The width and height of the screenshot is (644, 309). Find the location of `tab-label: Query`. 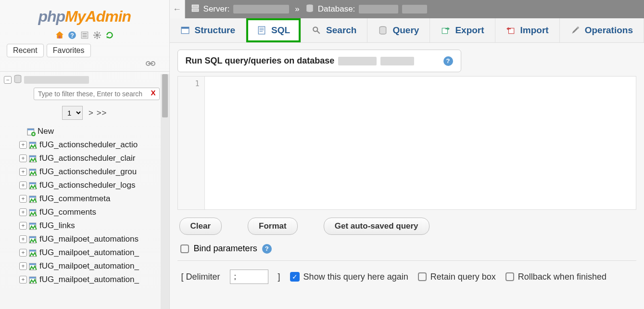

tab-label: Query is located at coordinates (406, 30).